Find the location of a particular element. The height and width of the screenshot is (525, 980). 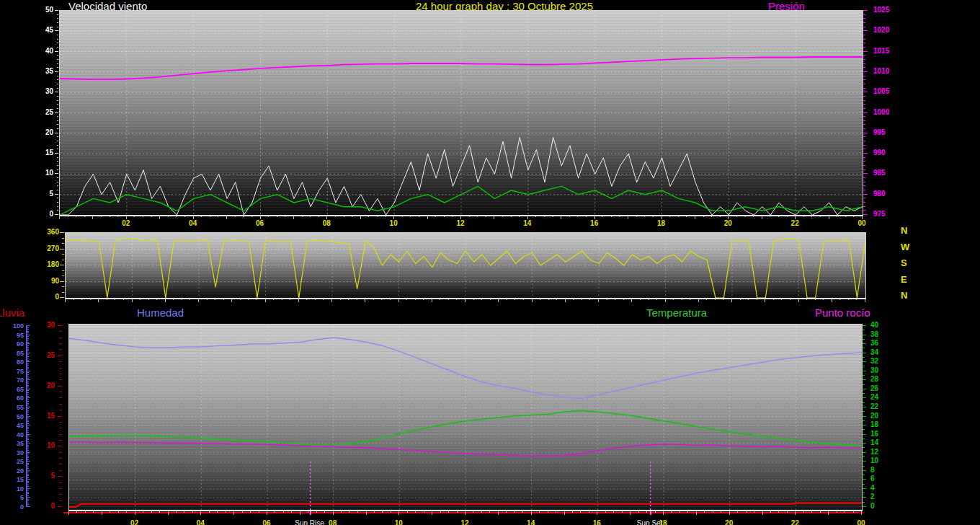

sun-tick is located at coordinates (651, 513).